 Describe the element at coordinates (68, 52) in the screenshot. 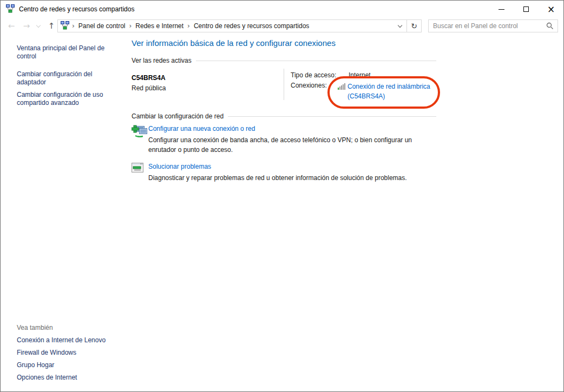

I see `sidebar-item-control-panel-home: Ventana principal del Panel de control` at that location.